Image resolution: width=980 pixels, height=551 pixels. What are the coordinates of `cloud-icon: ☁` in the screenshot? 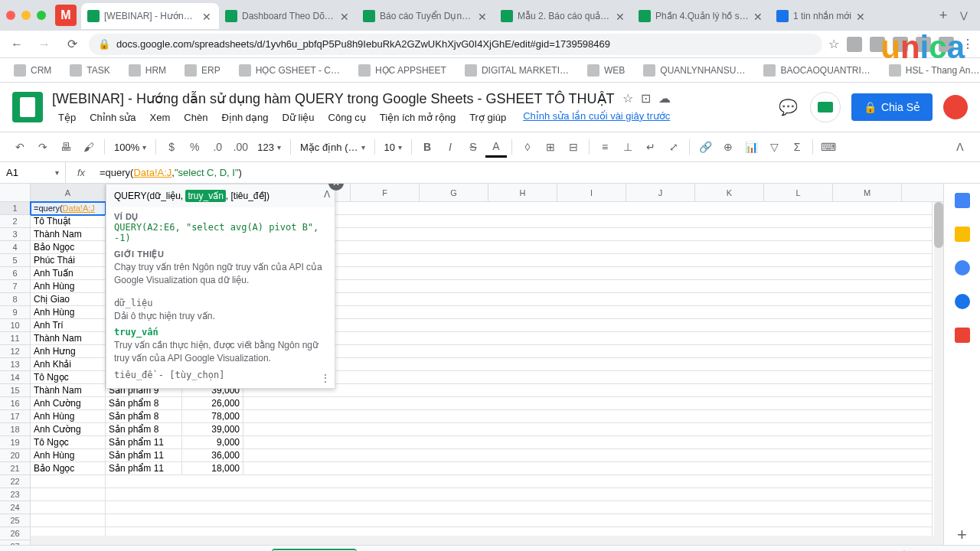 It's located at (665, 98).